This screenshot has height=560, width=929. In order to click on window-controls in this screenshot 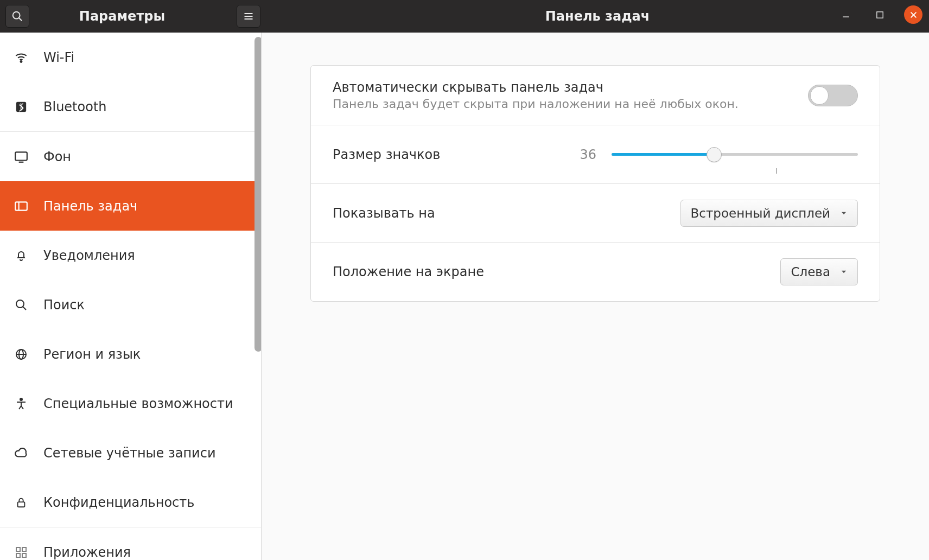, I will do `click(880, 15)`.